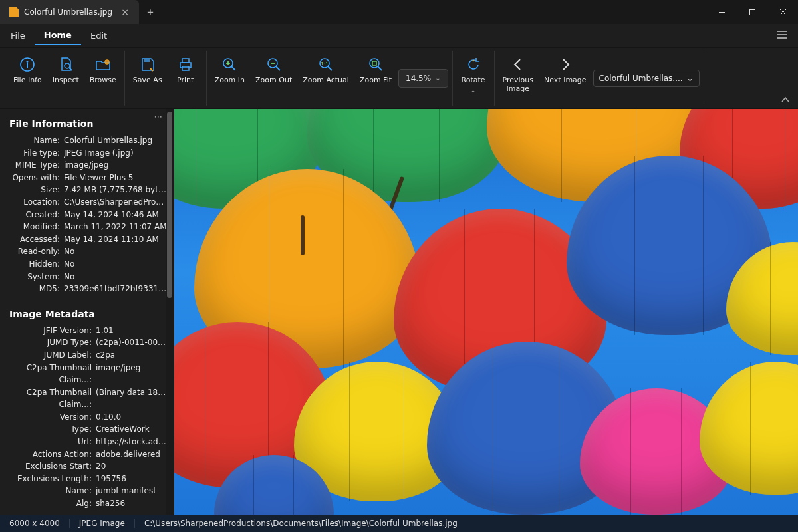 This screenshot has width=798, height=532. What do you see at coordinates (33, 165) in the screenshot?
I see `info-key: MIME Type:` at bounding box center [33, 165].